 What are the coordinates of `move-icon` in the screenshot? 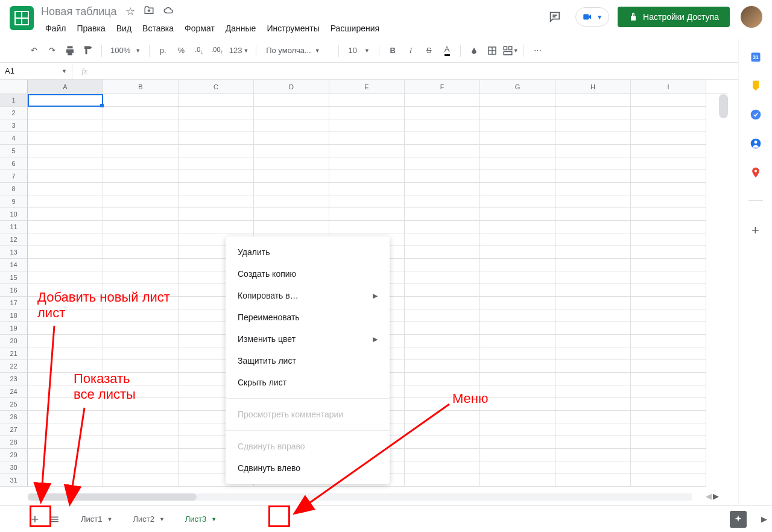 It's located at (149, 12).